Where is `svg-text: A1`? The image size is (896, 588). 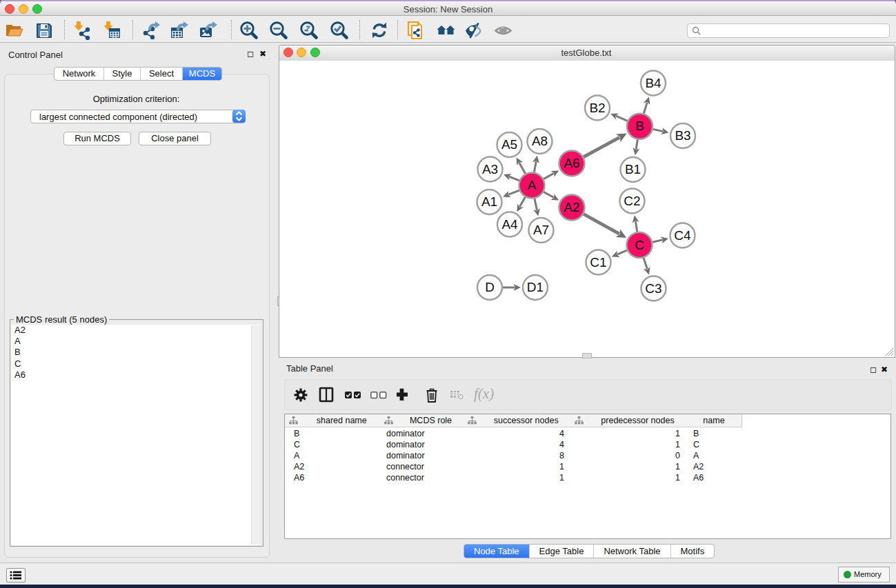 svg-text: A1 is located at coordinates (490, 201).